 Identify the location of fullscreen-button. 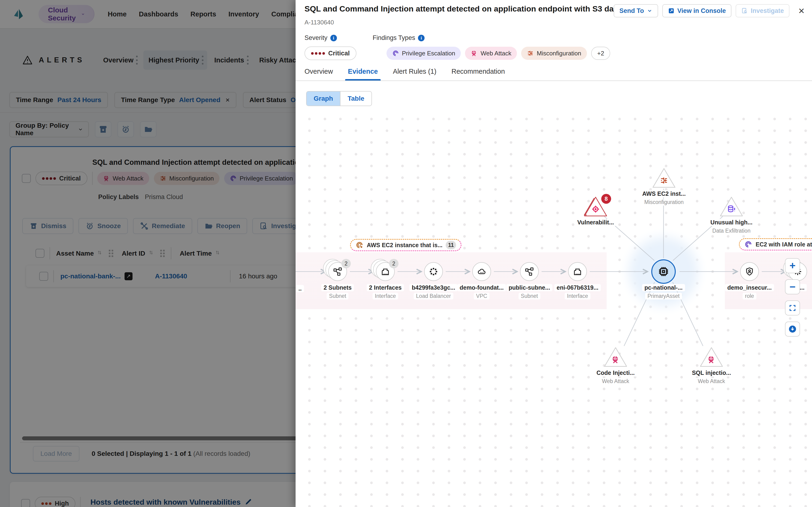
(793, 308).